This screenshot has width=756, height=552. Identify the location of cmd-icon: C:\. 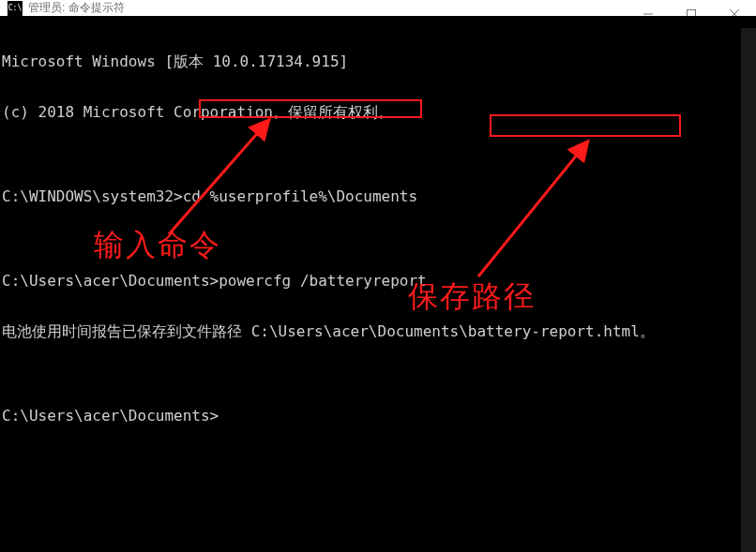
(15, 8).